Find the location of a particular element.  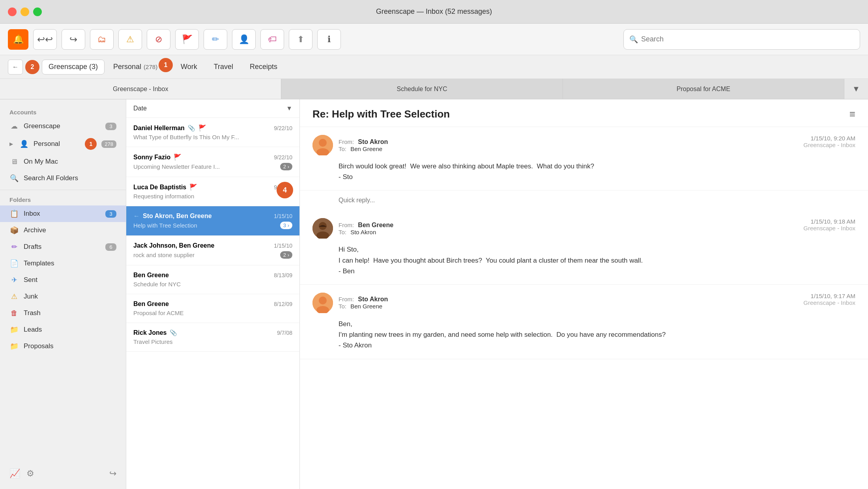

sort-arrow-icon: ▼ is located at coordinates (289, 108).